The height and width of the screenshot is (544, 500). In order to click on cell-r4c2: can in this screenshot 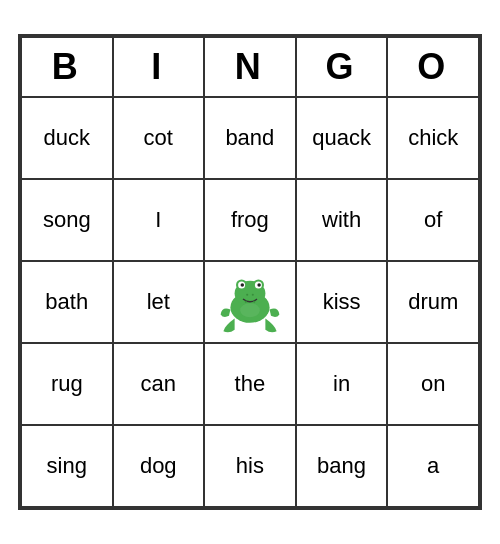, I will do `click(158, 384)`.